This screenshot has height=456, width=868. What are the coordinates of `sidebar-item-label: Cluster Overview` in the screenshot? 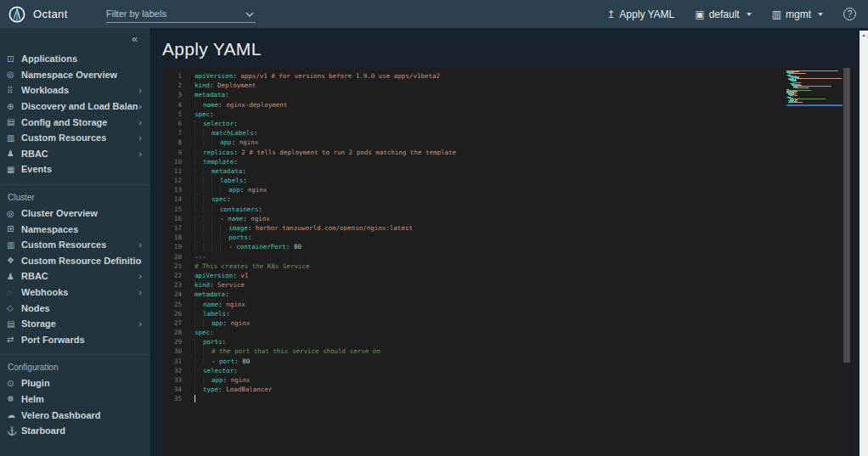 It's located at (59, 213).